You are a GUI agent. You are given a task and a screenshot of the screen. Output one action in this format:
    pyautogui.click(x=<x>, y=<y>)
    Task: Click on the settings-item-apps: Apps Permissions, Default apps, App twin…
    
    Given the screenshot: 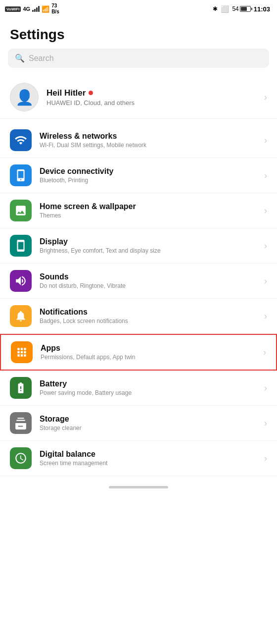 What is the action you would take?
    pyautogui.click(x=138, y=352)
    